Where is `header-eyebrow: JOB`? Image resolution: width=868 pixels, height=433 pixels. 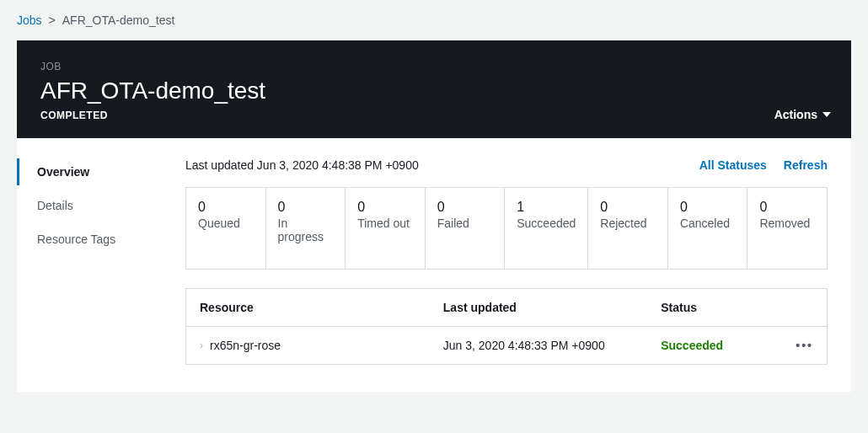
header-eyebrow: JOB is located at coordinates (434, 67).